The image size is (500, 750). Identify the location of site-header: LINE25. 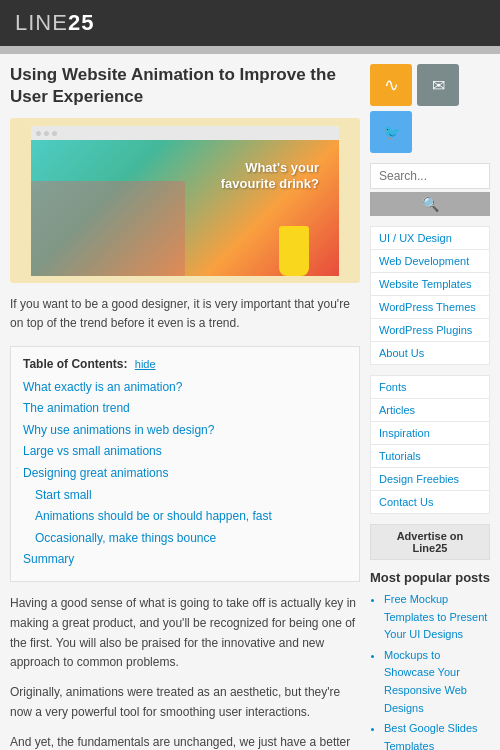
(250, 23).